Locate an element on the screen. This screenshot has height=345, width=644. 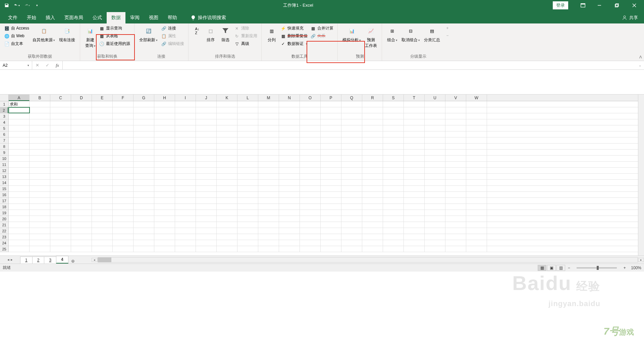
cell-M17 is located at coordinates (269, 200).